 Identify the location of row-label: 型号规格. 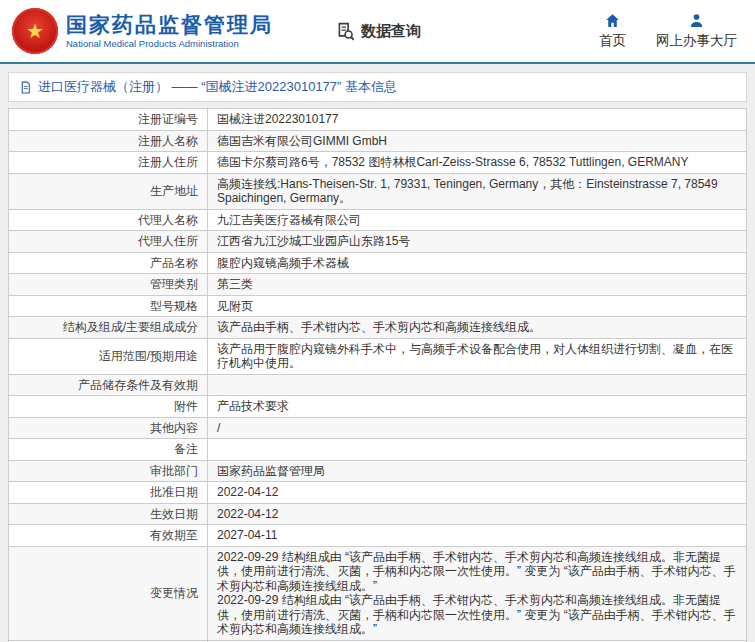
(108, 306).